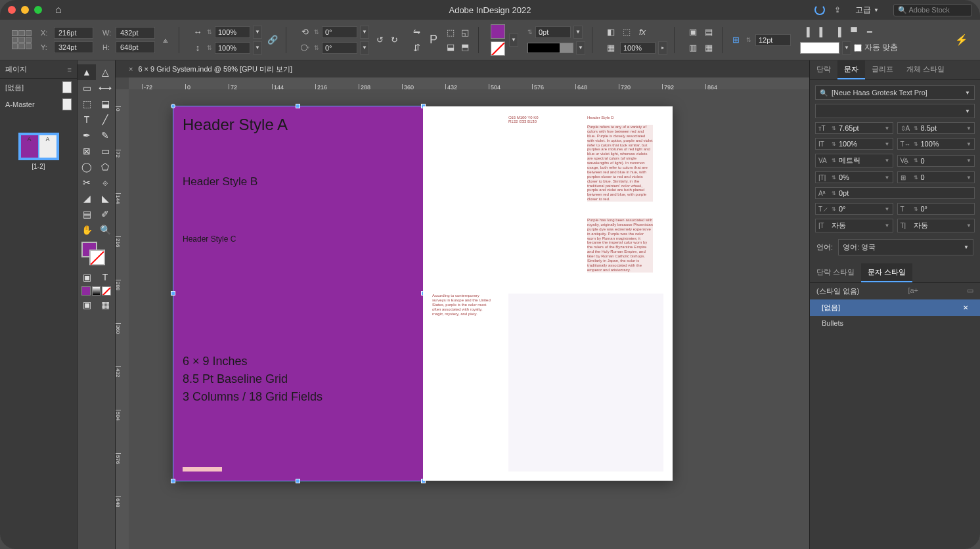 This screenshot has width=980, height=549. What do you see at coordinates (58, 10) in the screenshot?
I see `home-icon: ⌂` at bounding box center [58, 10].